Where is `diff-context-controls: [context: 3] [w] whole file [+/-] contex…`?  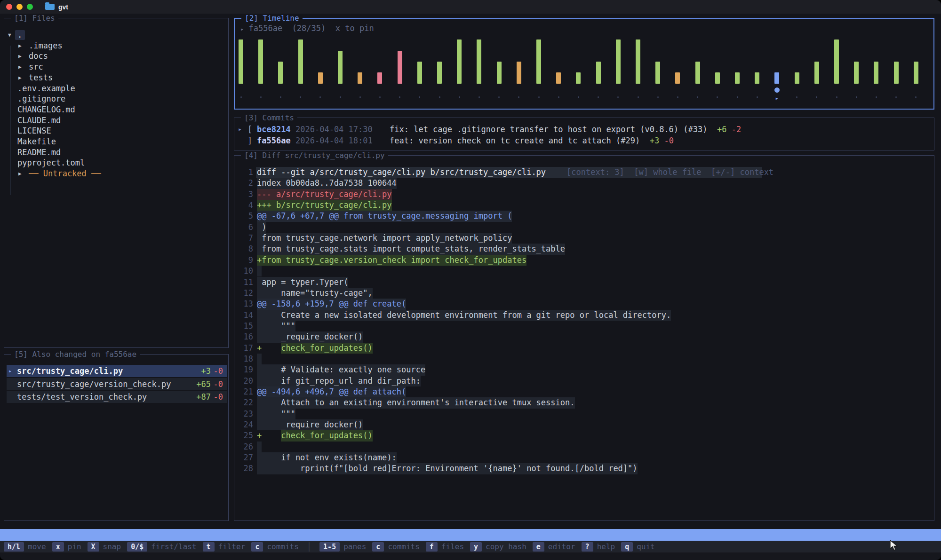
diff-context-controls: [context: 3] [w] whole file [+/-] contex… is located at coordinates (670, 172).